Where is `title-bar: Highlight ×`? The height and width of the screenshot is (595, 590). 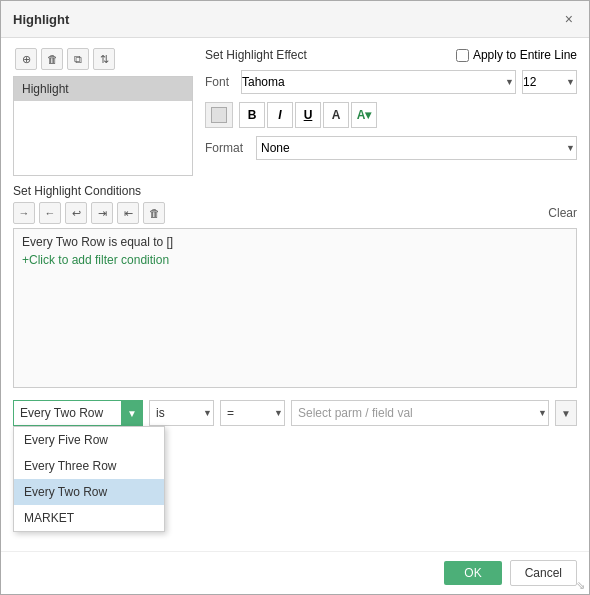
title-bar: Highlight × is located at coordinates (295, 20).